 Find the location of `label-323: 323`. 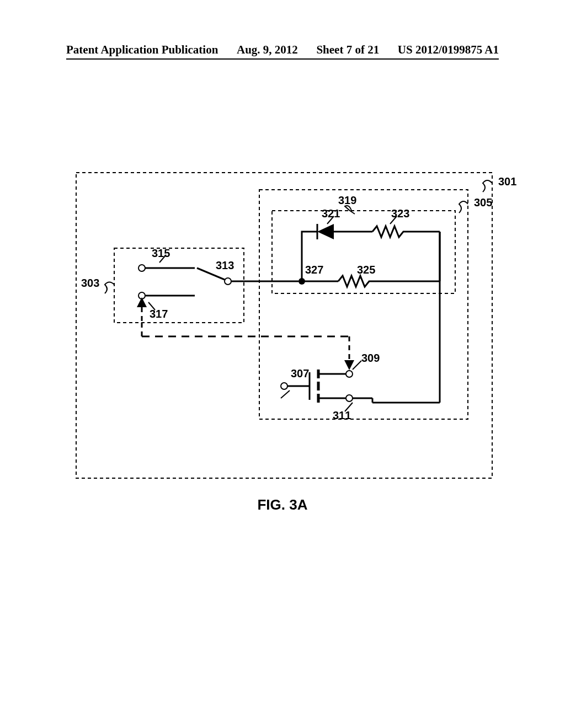

label-323: 323 is located at coordinates (401, 214).